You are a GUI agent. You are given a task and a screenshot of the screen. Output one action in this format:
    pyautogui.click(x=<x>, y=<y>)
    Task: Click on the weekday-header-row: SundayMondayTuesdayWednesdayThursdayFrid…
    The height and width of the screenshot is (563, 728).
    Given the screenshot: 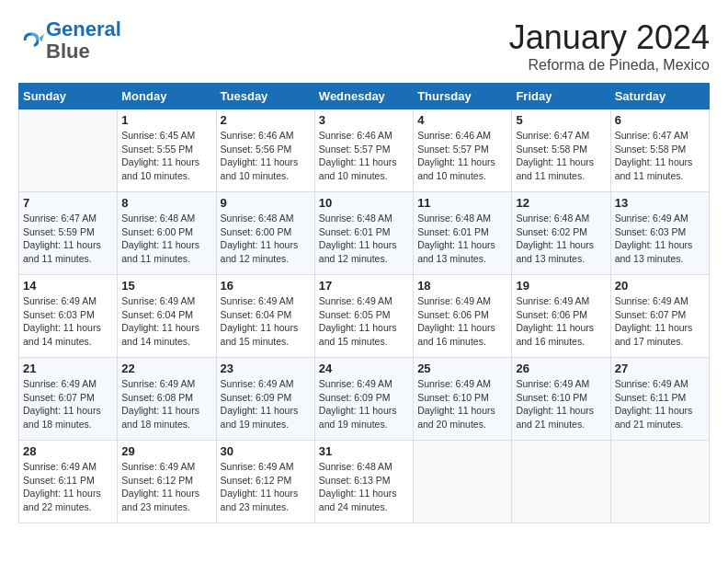 What is the action you would take?
    pyautogui.click(x=364, y=97)
    